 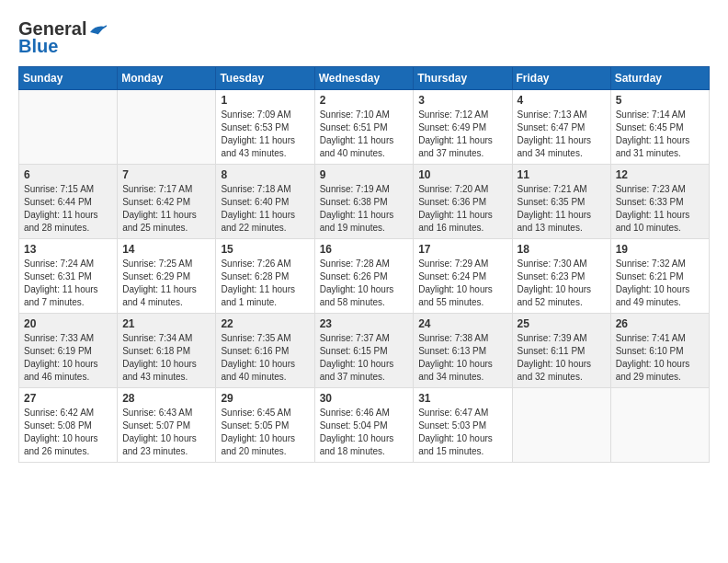 I want to click on weekday-header-wednesday: Wednesday, so click(x=364, y=79).